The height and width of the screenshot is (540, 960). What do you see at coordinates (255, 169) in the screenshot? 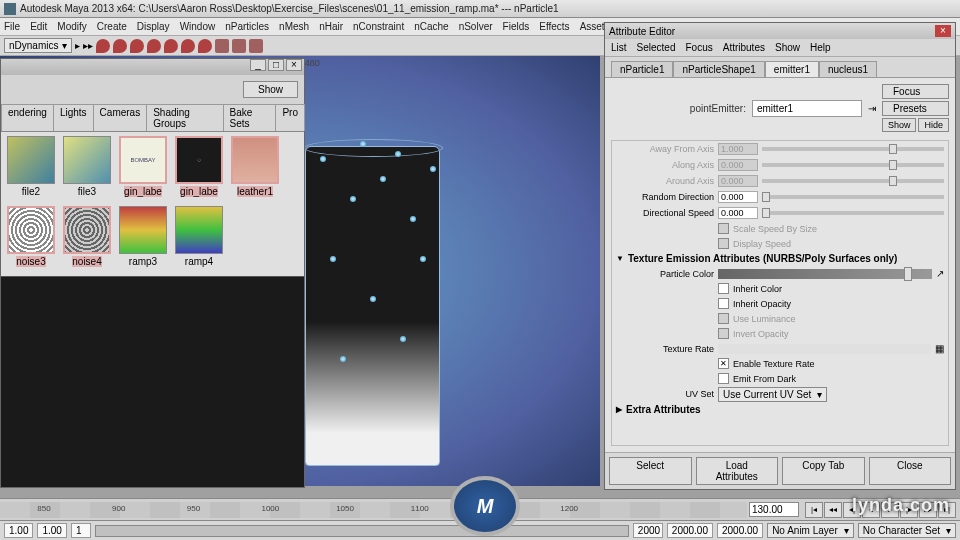
I see `swatch-leather1: leather1` at bounding box center [255, 169].